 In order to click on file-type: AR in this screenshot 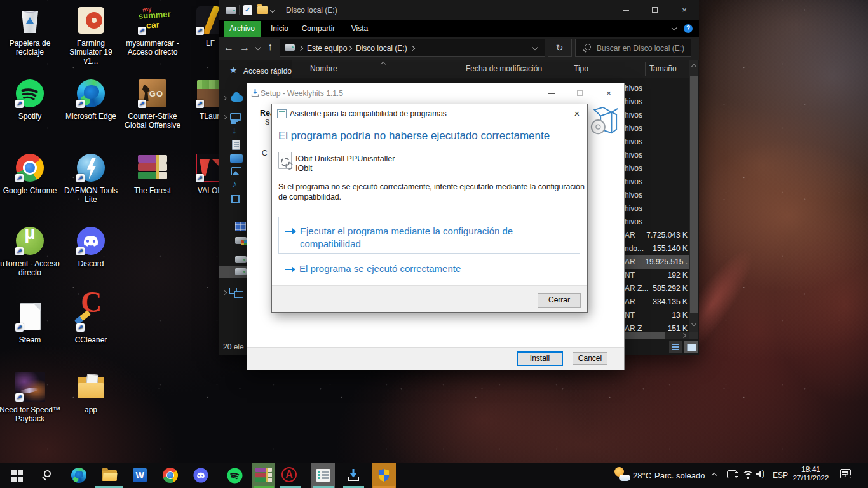, I will do `click(630, 262)`.